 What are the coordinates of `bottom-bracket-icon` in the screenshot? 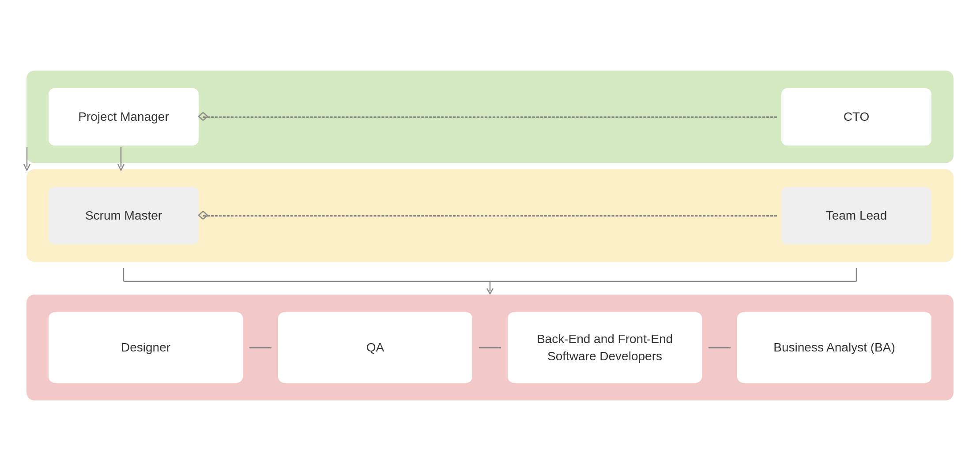 It's located at (123, 172).